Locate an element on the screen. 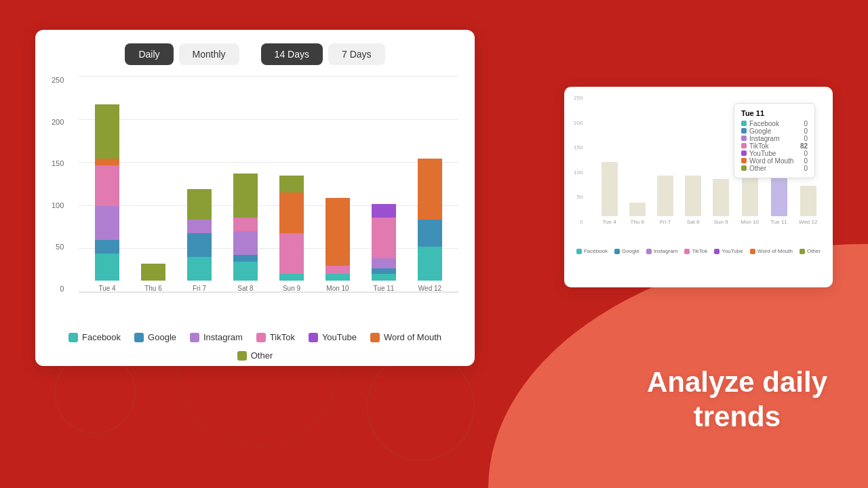 This screenshot has width=868, height=488. small-bar-group: Sat 8 is located at coordinates (693, 201).